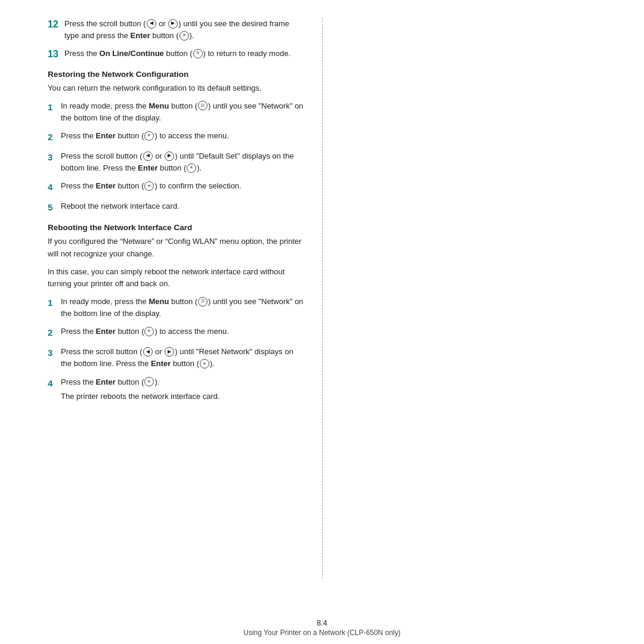 The image size is (644, 644). What do you see at coordinates (169, 352) in the screenshot?
I see `scroll-right-icon-rb3: ▶` at bounding box center [169, 352].